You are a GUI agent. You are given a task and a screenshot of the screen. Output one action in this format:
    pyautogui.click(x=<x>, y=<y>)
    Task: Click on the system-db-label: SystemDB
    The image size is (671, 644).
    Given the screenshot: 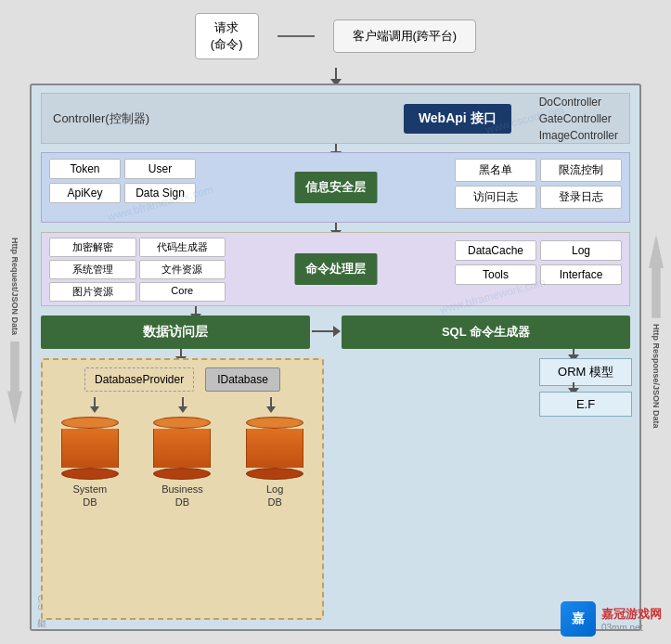 What is the action you would take?
    pyautogui.click(x=89, y=496)
    